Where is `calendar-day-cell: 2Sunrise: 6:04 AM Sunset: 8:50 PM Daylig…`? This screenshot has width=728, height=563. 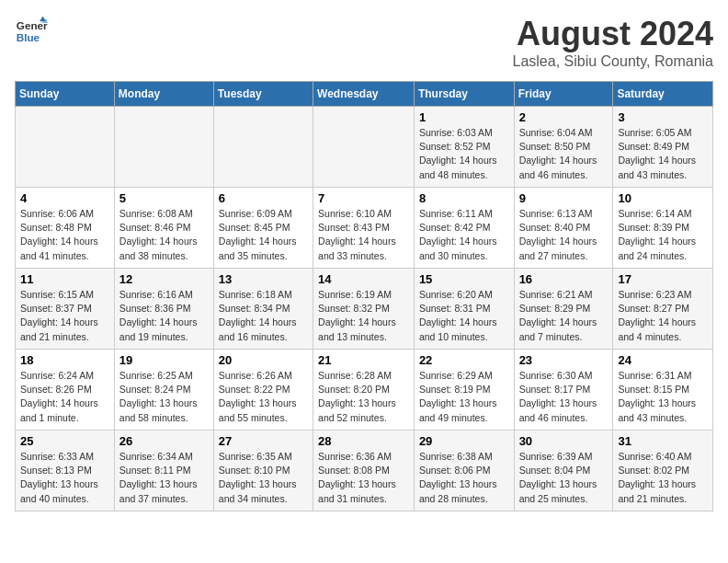 calendar-day-cell: 2Sunrise: 6:04 AM Sunset: 8:50 PM Daylig… is located at coordinates (563, 147).